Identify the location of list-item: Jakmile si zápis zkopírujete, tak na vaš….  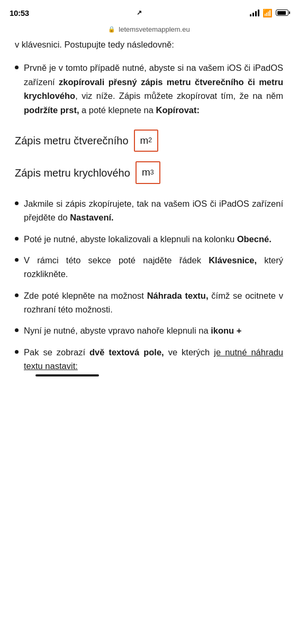
(149, 210).